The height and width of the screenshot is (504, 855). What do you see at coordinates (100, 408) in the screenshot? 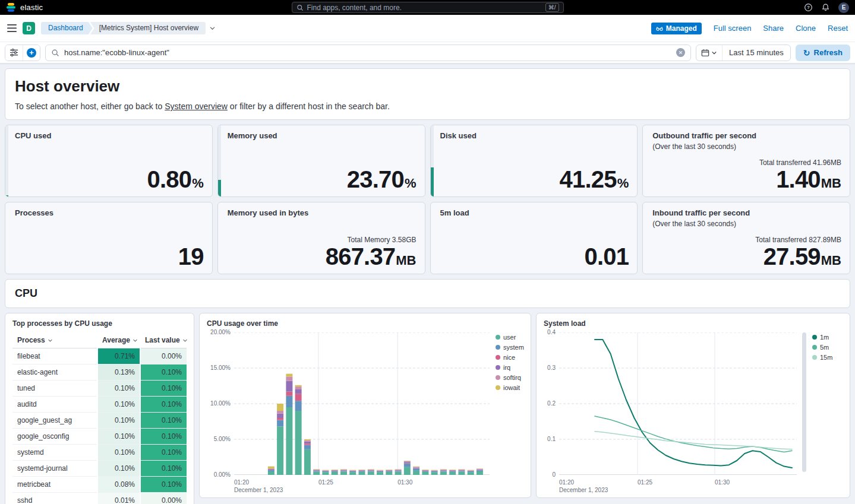
I see `top-processes-panel: Top processes by CPU usage Process Avera…` at bounding box center [100, 408].